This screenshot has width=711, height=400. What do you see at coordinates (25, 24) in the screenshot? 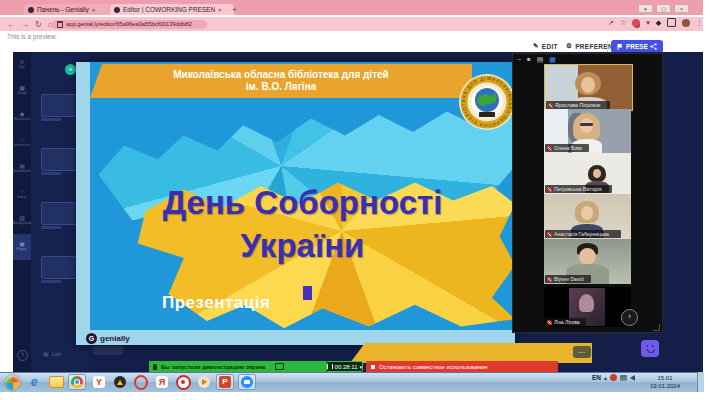
I see `forward-icon: →` at bounding box center [25, 24].